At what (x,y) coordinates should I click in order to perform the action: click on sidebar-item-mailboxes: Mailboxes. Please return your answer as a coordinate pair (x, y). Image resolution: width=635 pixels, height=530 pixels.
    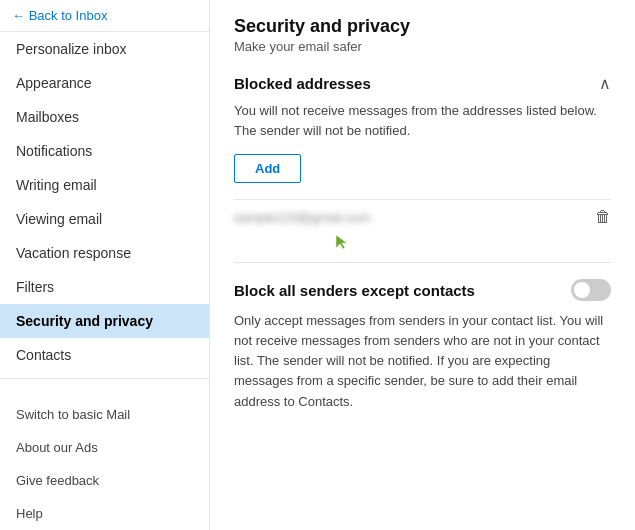
    Looking at the image, I should click on (104, 117).